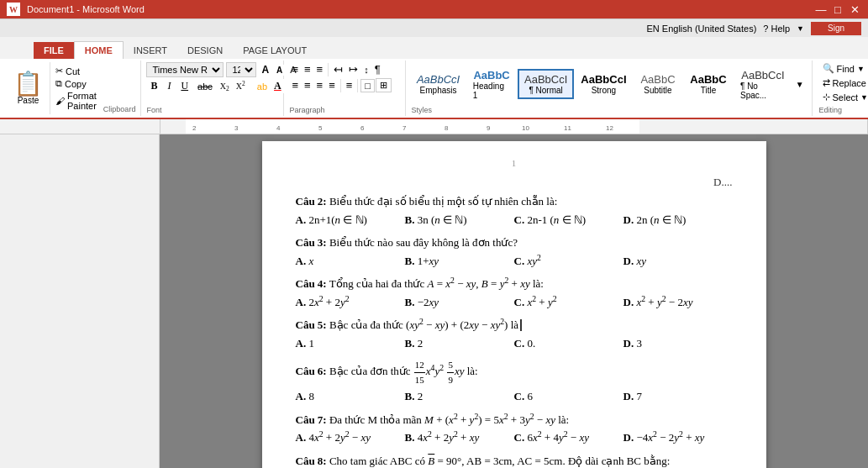  What do you see at coordinates (842, 82) in the screenshot?
I see `replace-button: ⇄ Replace` at bounding box center [842, 82].